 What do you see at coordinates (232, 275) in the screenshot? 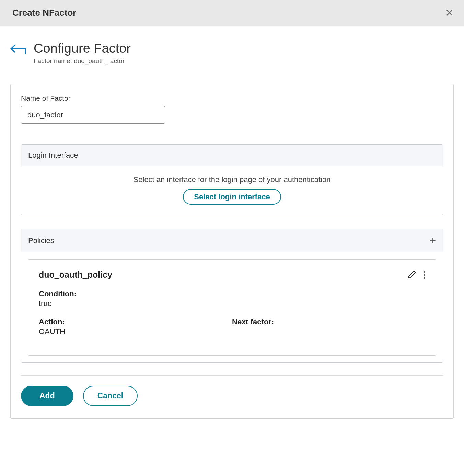
I see `policy-card-header: duo_oauth_policy` at bounding box center [232, 275].